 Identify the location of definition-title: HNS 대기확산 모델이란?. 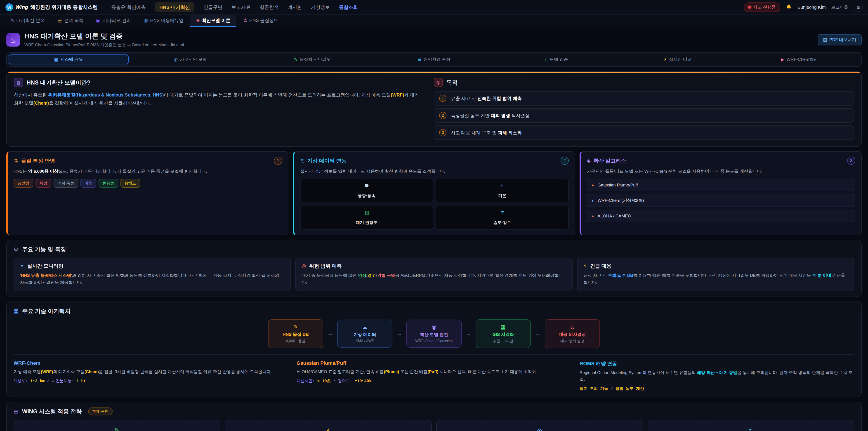
(59, 83).